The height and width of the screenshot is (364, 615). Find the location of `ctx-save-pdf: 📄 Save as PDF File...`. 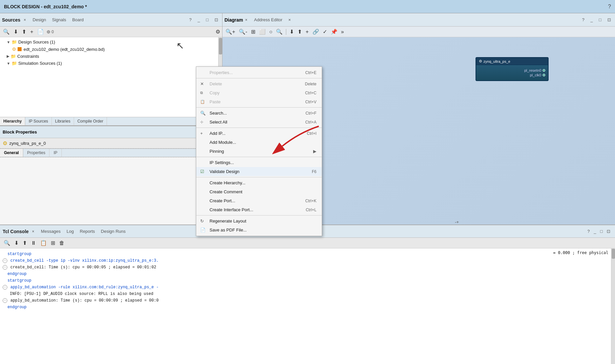

ctx-save-pdf: 📄 Save as PDF File... is located at coordinates (259, 230).